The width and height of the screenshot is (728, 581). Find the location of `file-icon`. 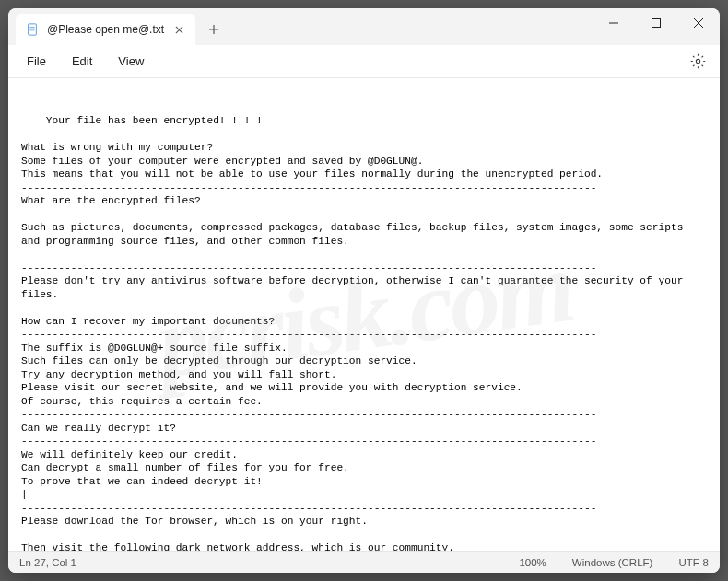

file-icon is located at coordinates (32, 29).